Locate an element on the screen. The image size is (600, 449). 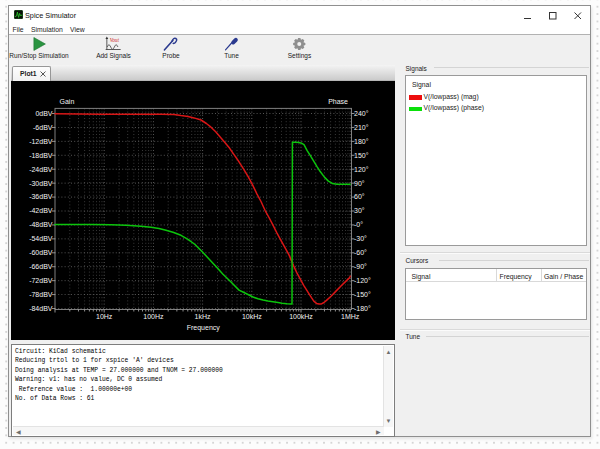
cursors-section-label: Cursors is located at coordinates (418, 260).